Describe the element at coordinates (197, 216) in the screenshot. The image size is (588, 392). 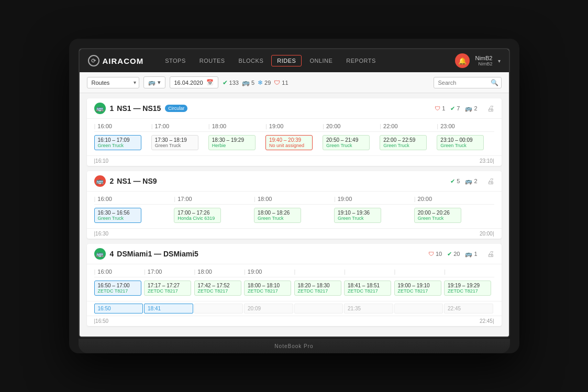
I see `ride-block-r2-1: 17:00 – 17:26 Honda Civic 6319` at that location.